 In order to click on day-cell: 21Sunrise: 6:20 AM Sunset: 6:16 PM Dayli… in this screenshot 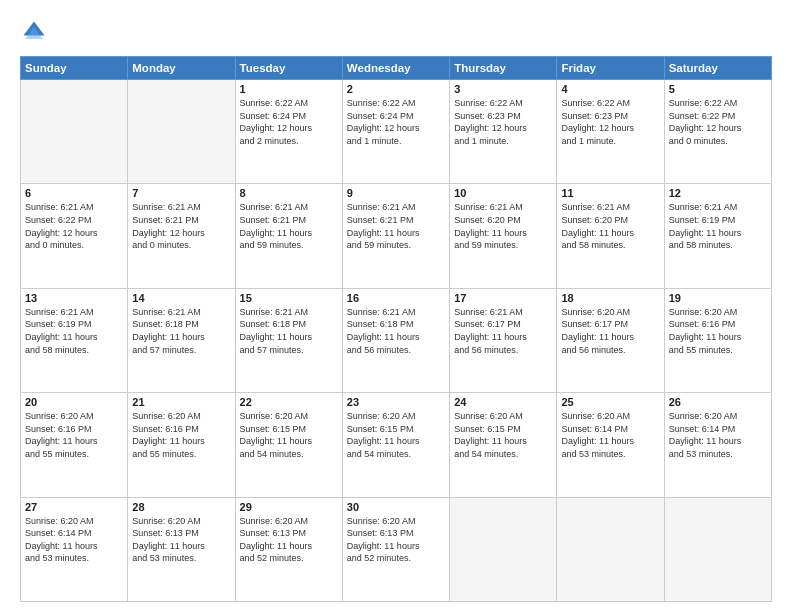, I will do `click(182, 445)`.